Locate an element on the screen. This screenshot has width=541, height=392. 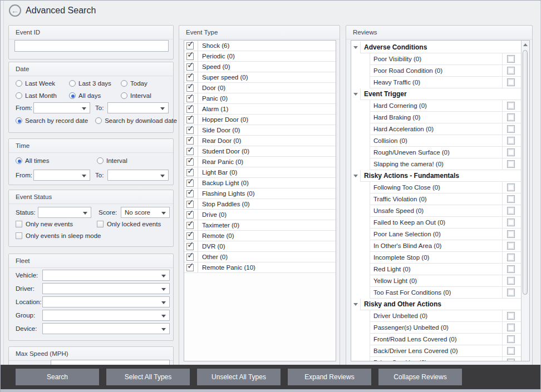
reviews-item-heavy-traffic-0: Heavy Traffic (0) is located at coordinates (436, 82).